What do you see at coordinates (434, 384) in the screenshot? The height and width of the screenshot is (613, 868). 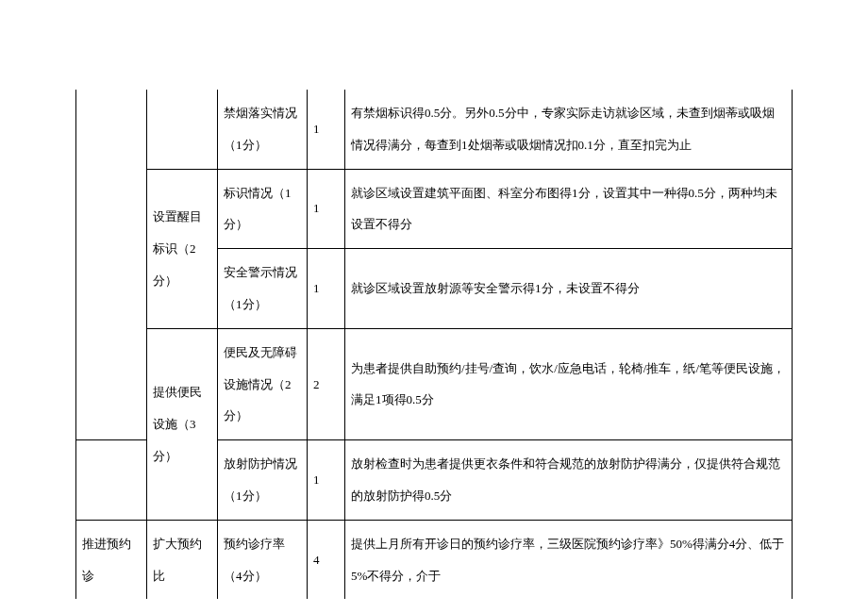 I see `table-row: 提供便民设施（3分） 便民及无障碍设施情况（2分） 2 为患者提供自助预约/挂号…` at bounding box center [434, 384].